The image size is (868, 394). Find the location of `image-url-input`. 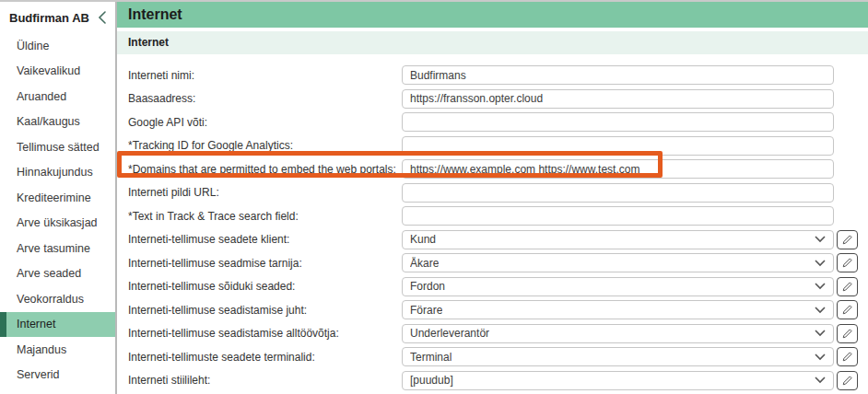

image-url-input is located at coordinates (617, 193).